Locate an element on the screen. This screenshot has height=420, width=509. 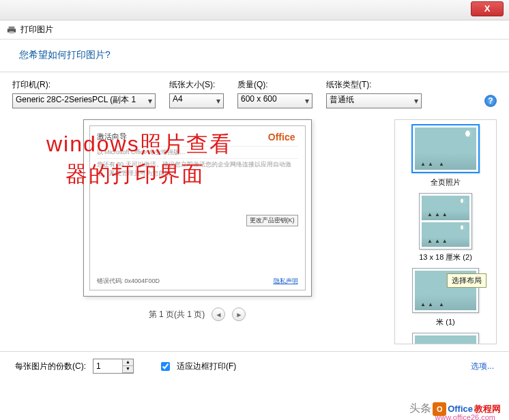
spinner-buttons: ▲▼ is located at coordinates (128, 366).